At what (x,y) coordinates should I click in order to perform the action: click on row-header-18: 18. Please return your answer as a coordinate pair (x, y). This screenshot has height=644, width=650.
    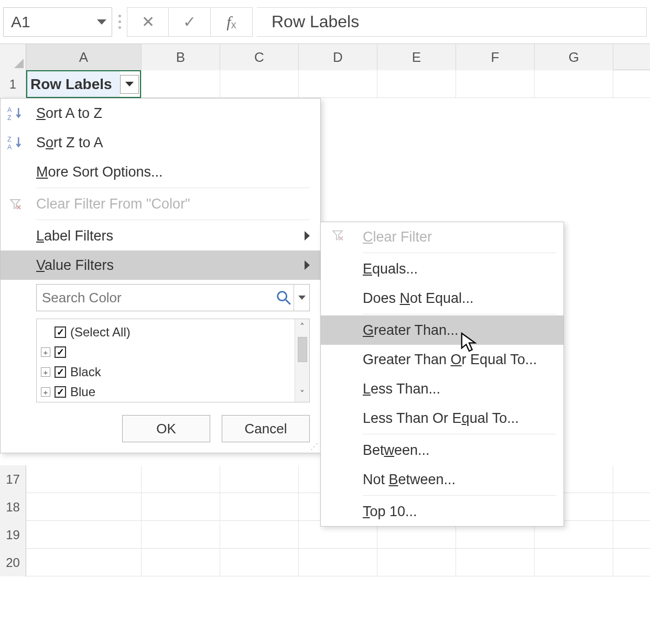
    Looking at the image, I should click on (13, 507).